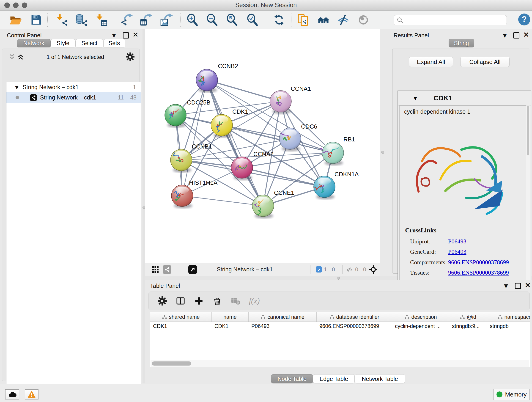 Image resolution: width=532 pixels, height=402 pixels. I want to click on cell-name: CDK1, so click(230, 326).